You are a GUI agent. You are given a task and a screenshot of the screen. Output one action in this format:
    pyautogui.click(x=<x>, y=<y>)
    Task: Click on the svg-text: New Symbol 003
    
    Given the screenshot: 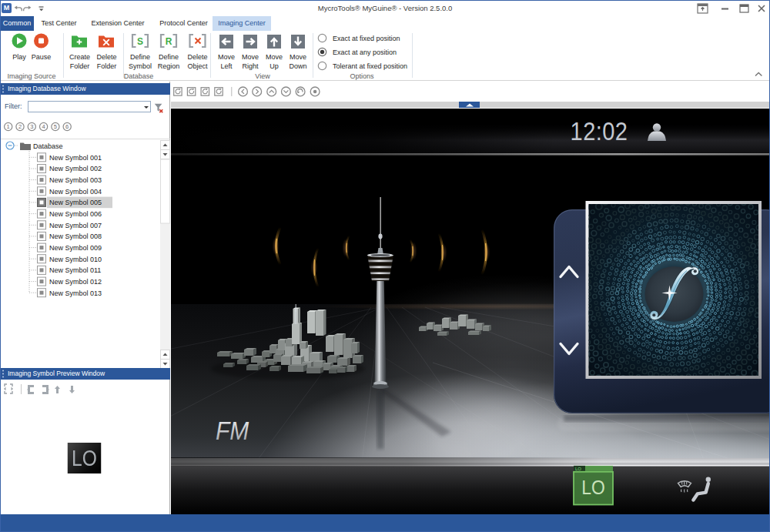 What is the action you would take?
    pyautogui.click(x=75, y=180)
    